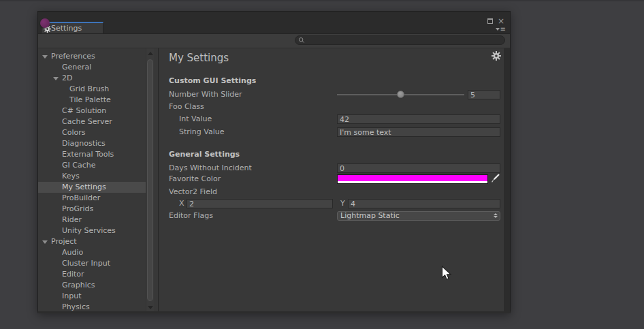 The width and height of the screenshot is (644, 329). Describe the element at coordinates (182, 204) in the screenshot. I see `vector2-x-label: X` at that location.